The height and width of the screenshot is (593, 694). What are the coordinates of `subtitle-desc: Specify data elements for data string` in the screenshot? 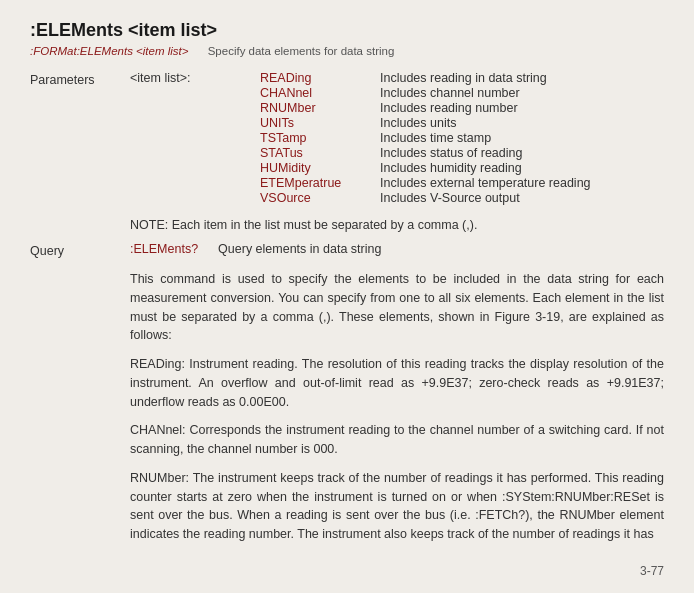 It's located at (302, 51).